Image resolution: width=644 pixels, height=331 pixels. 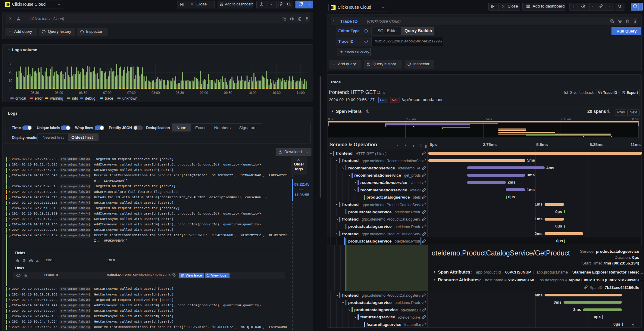 What do you see at coordinates (566, 119) in the screenshot?
I see `svg-text: 8.25ms` at bounding box center [566, 119].